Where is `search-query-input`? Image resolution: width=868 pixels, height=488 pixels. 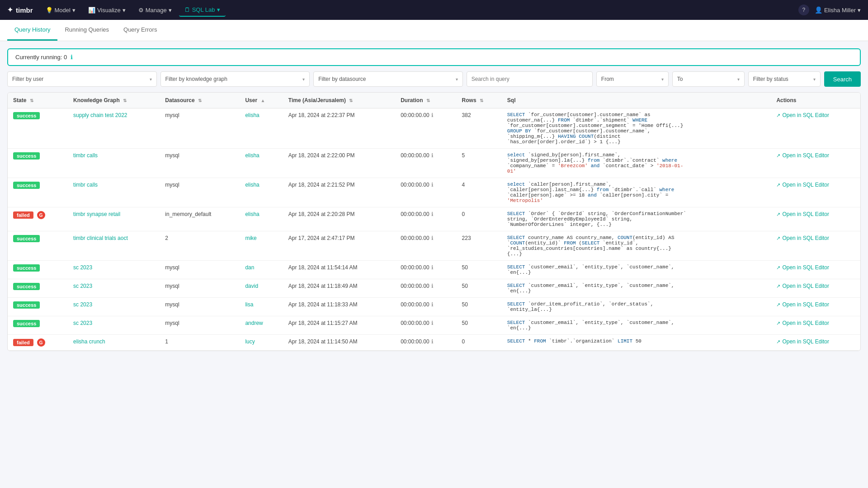
search-query-input is located at coordinates (530, 79).